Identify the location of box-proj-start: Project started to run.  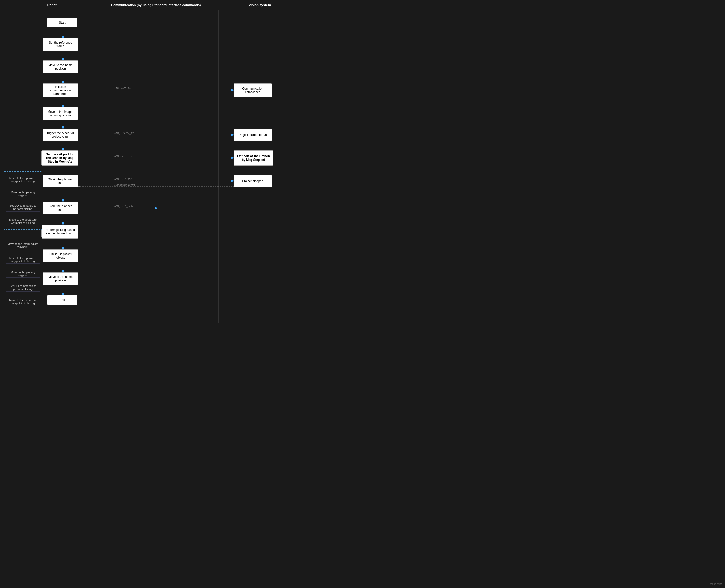
(253, 135).